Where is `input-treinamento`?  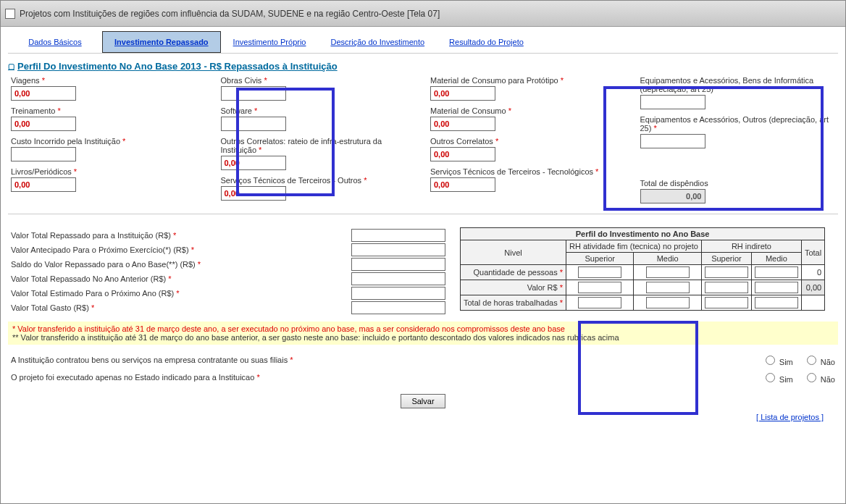 input-treinamento is located at coordinates (43, 124).